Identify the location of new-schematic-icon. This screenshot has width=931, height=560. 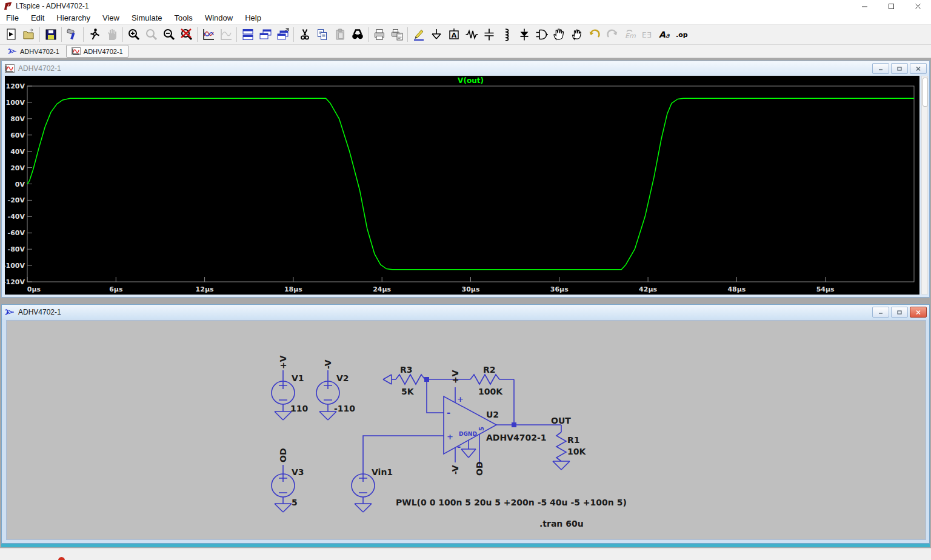
(11, 35).